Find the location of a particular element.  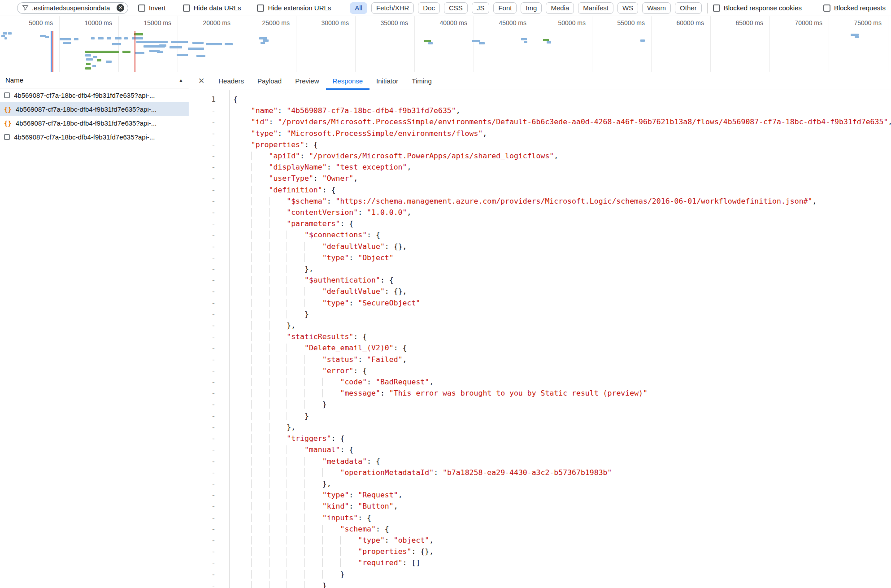

hide-extension-urls-checkbox is located at coordinates (261, 8).